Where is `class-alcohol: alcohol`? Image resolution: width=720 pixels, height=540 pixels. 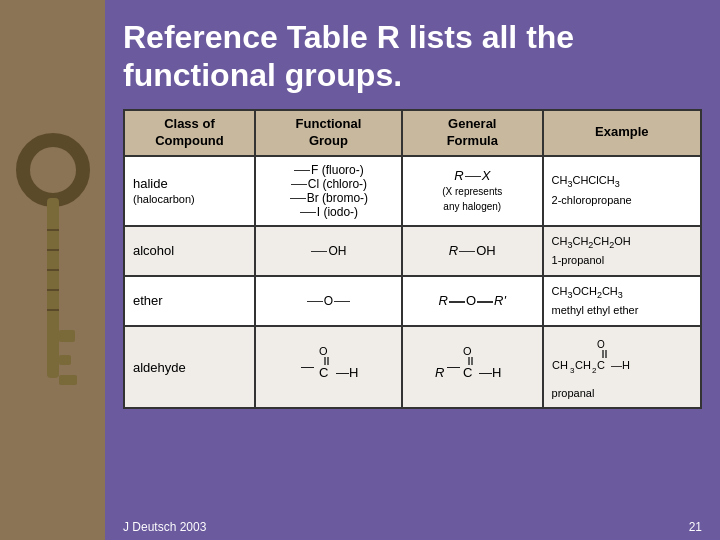 class-alcohol: alcohol is located at coordinates (190, 251).